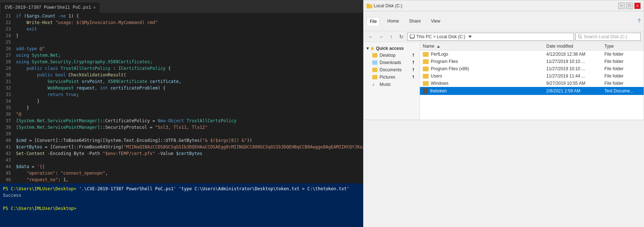 This screenshot has height=227, width=644. I want to click on col-header-name: Name, so click(485, 46).